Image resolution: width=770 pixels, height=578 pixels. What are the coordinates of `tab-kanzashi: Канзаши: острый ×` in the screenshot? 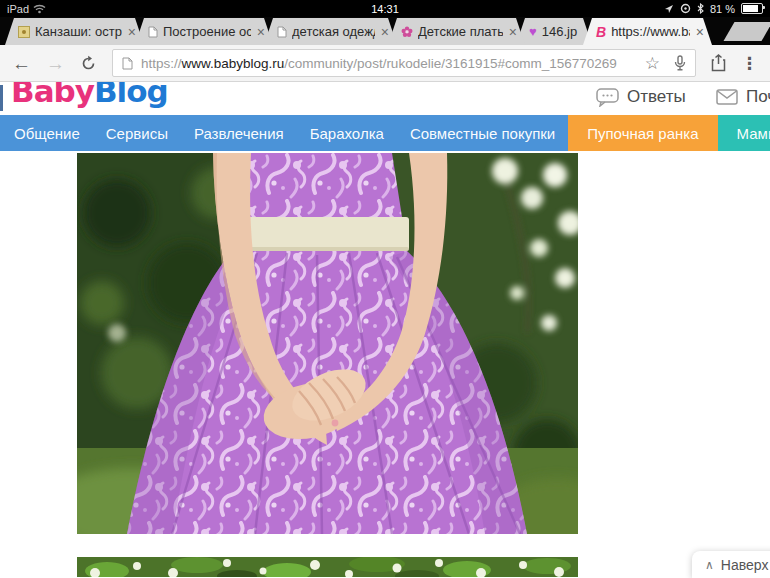 It's located at (74, 32).